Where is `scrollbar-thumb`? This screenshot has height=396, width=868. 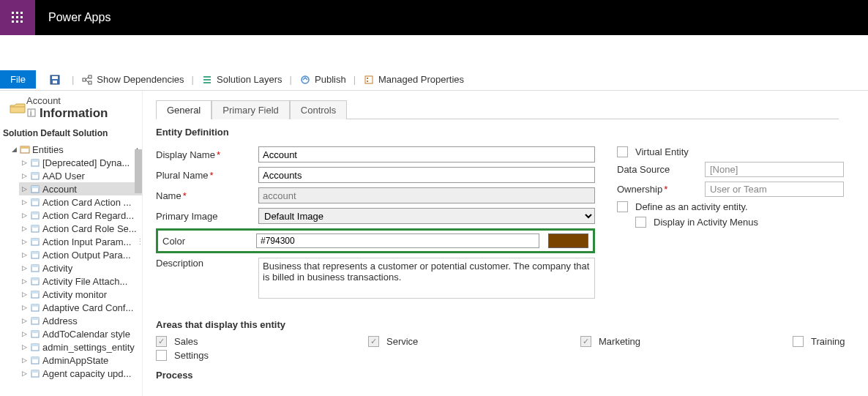
scrollbar-thumb is located at coordinates (138, 171).